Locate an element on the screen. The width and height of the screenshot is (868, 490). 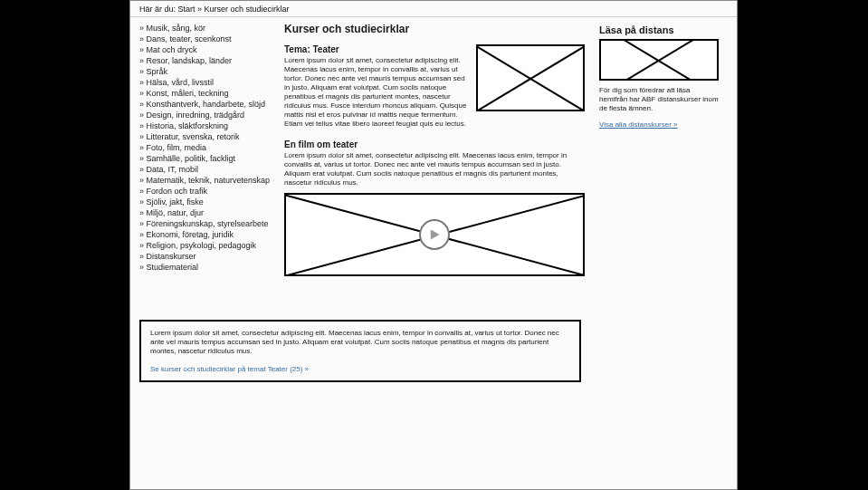
sidebar: Musik, sång, kör Dans, teater, scenkonst… is located at coordinates (207, 148).